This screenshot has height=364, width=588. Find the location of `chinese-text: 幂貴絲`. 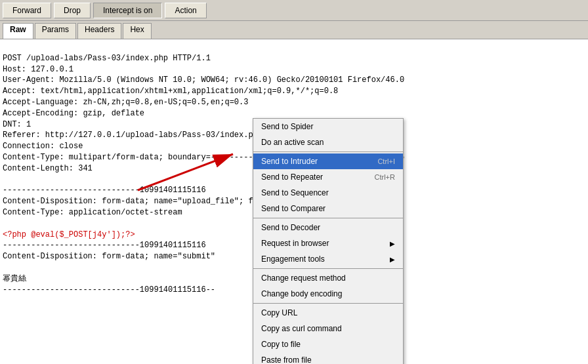

chinese-text: 幂貴絲 is located at coordinates (14, 279).